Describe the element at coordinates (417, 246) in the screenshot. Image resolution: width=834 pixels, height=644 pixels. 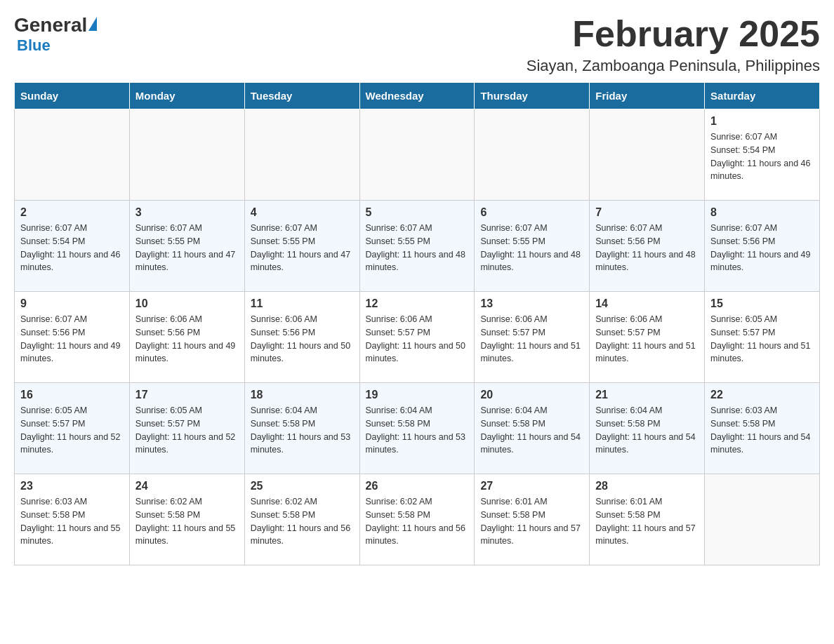
I see `week-row-2: 2Sunrise: 6:07 AMSunset: 5:54 PMDaylight…` at that location.